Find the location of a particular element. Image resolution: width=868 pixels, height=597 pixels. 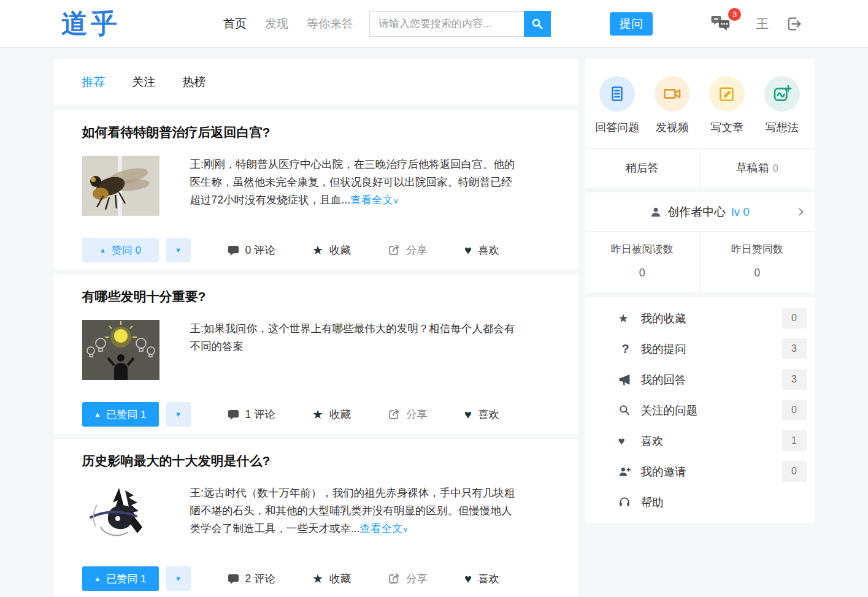

menu-my-questions: ? 我的提问 3 is located at coordinates (700, 349).